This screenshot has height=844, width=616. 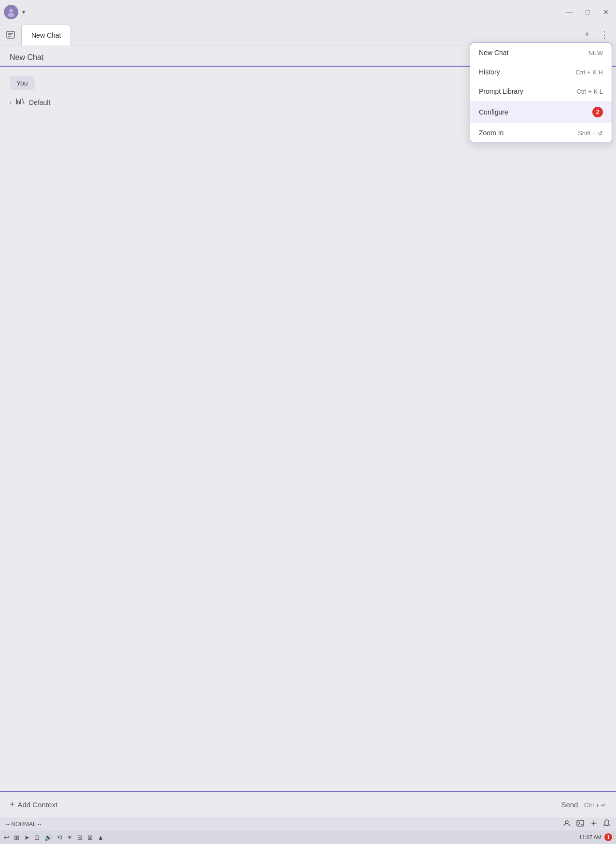 I want to click on taskbar-icon-up: ▲, so click(x=100, y=838).